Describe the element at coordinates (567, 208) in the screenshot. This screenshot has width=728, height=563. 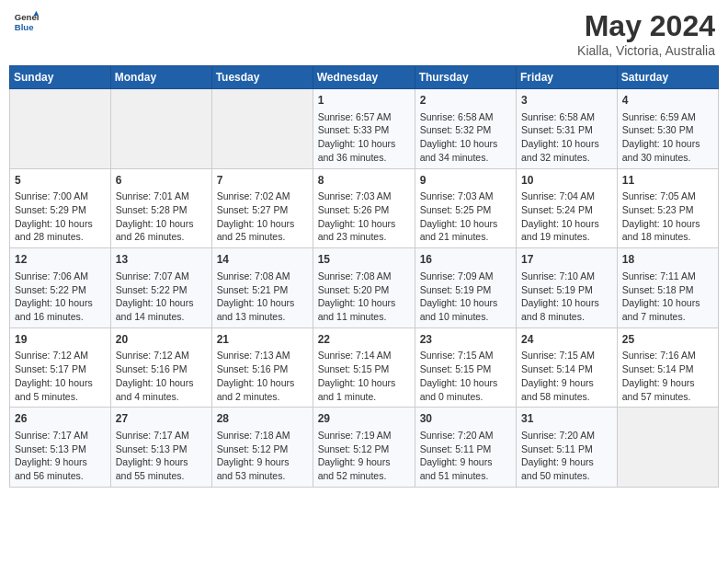
I see `calendar-cell: 10Sunrise: 7:04 AMSunset: 5:24 PMDayligh…` at that location.